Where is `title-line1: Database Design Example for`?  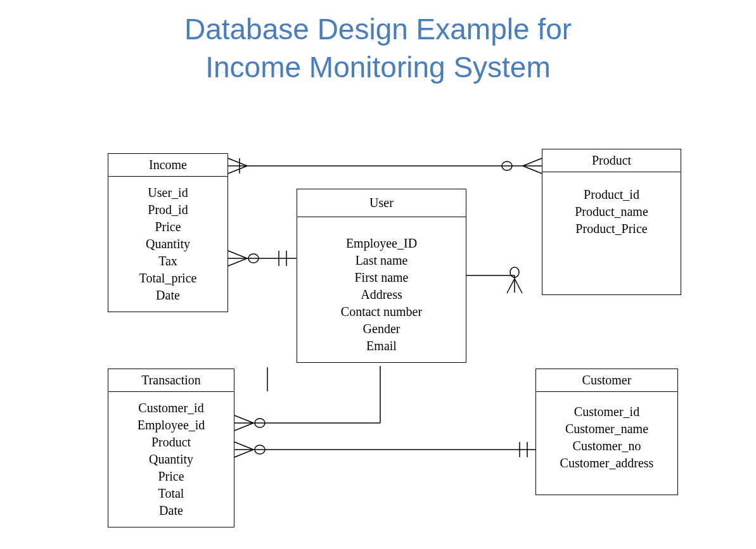 title-line1: Database Design Example for is located at coordinates (378, 30).